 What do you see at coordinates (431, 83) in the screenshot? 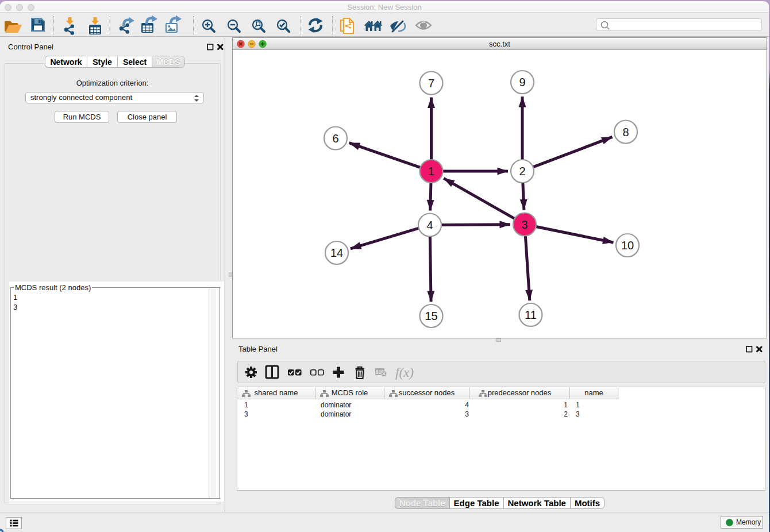
I see `svg-text: 7` at bounding box center [431, 83].